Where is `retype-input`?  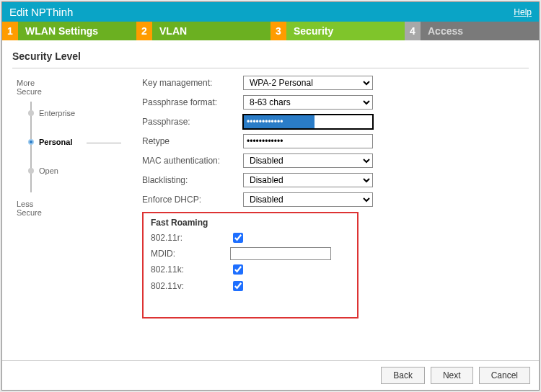
retype-input is located at coordinates (308, 141).